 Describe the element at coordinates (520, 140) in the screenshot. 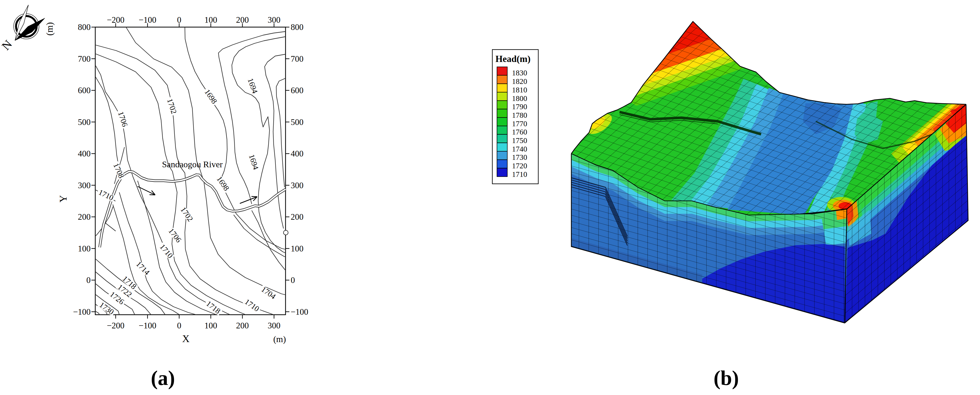

I see `svg-text: 1750` at that location.